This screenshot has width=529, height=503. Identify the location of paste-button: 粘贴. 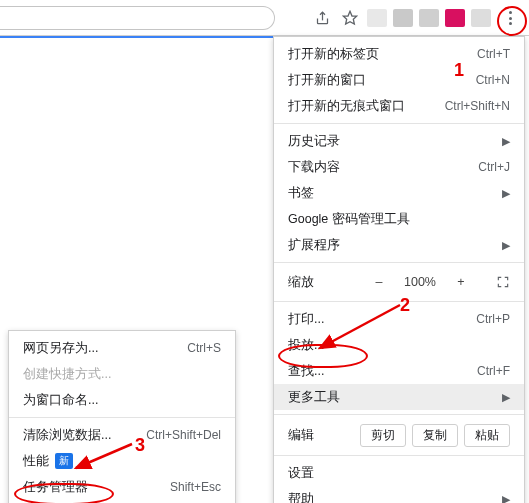
(487, 436).